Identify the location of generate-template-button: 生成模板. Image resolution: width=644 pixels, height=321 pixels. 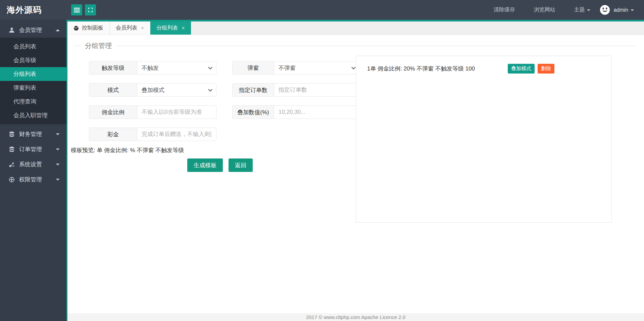
(205, 165).